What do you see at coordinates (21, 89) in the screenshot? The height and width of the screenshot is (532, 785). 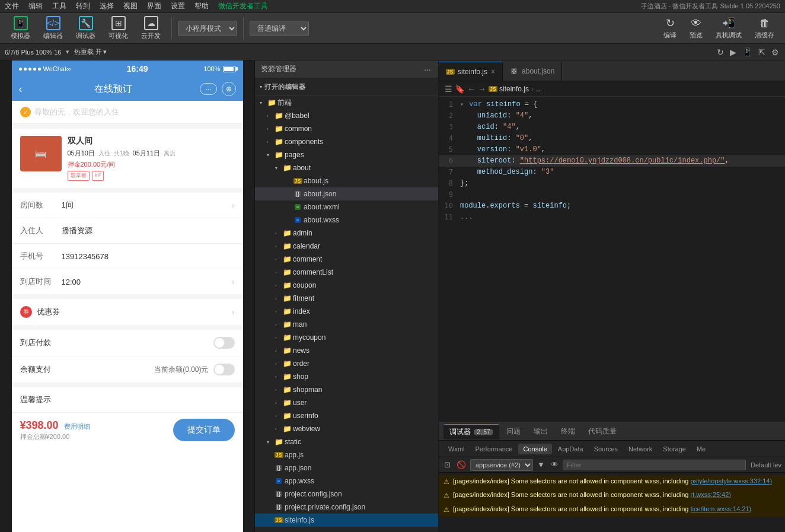 I see `back-button: ‹` at bounding box center [21, 89].